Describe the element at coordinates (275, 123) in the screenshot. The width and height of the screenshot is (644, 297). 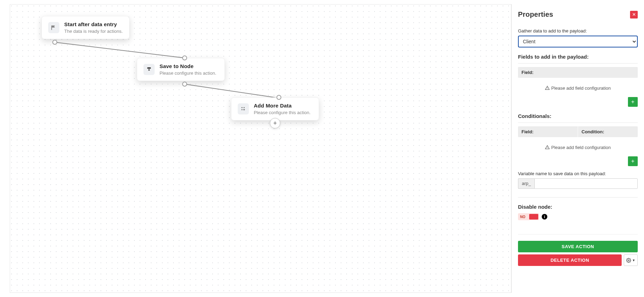
I see `add-node-button: +` at that location.